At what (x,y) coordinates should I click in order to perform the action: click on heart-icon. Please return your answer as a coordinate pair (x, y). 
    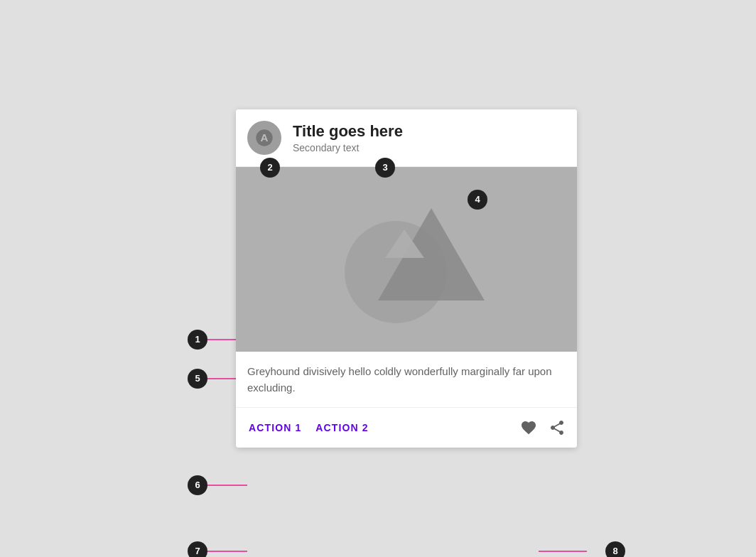
    Looking at the image, I should click on (529, 428).